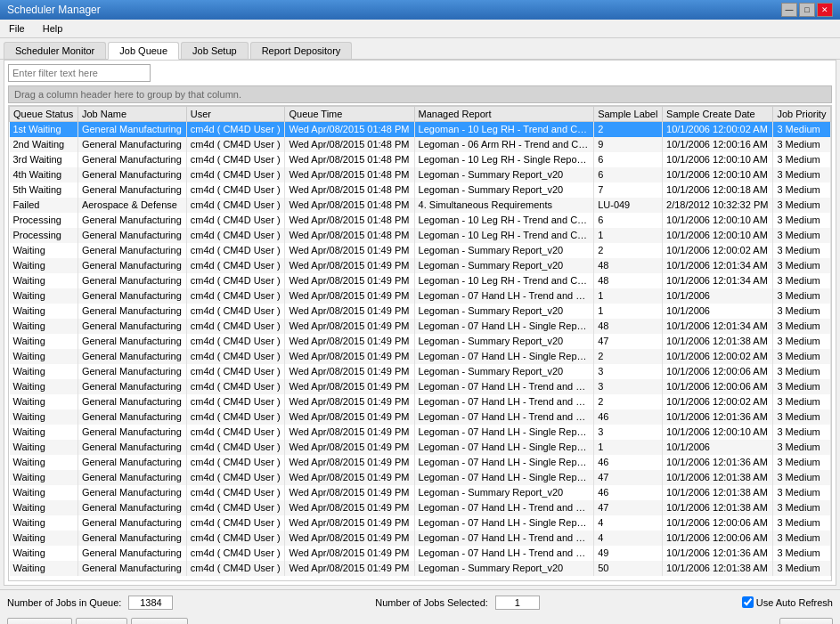  What do you see at coordinates (17, 28) in the screenshot?
I see `menu-file: File` at bounding box center [17, 28].